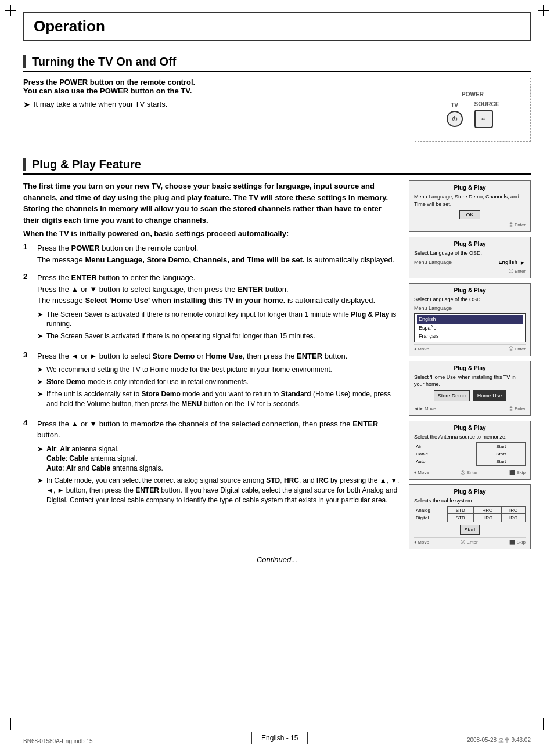 The width and height of the screenshot is (554, 756). Describe the element at coordinates (544, 724) in the screenshot. I see `crop-mark-br-h` at that location.